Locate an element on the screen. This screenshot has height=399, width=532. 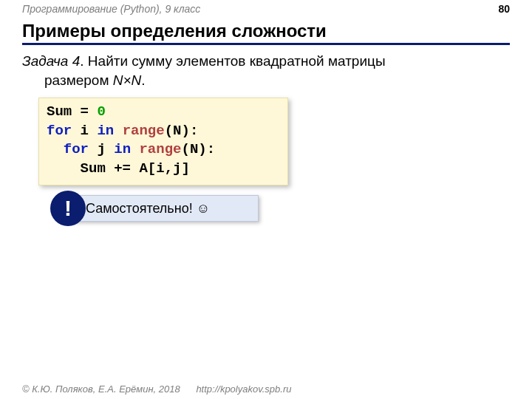
code-l2-i: i is located at coordinates (84, 131).